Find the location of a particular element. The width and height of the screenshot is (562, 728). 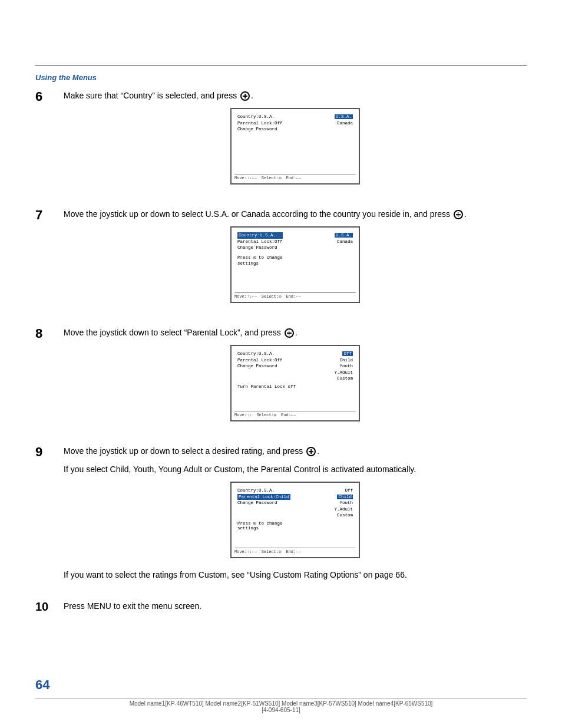

tv-bottom-bar-2: Move:↑↓←→ Select:◎ End:←→ is located at coordinates (295, 296).